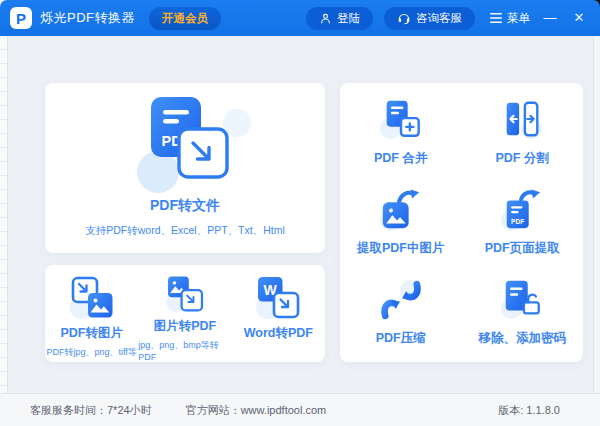 Image resolution: width=600 pixels, height=426 pixels. What do you see at coordinates (92, 334) in the screenshot?
I see `pdf-to-image-label: PDF转图片` at bounding box center [92, 334].